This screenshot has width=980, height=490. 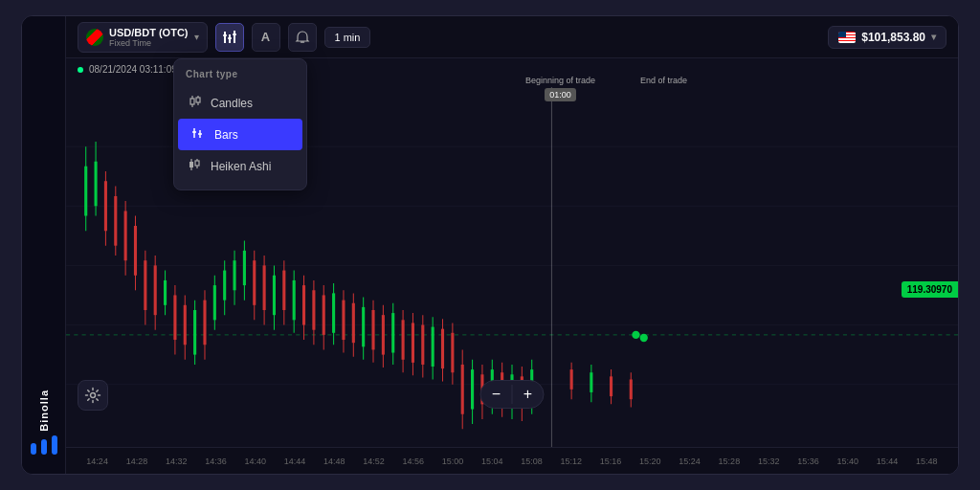 I want to click on candles-icon, so click(x=194, y=103).